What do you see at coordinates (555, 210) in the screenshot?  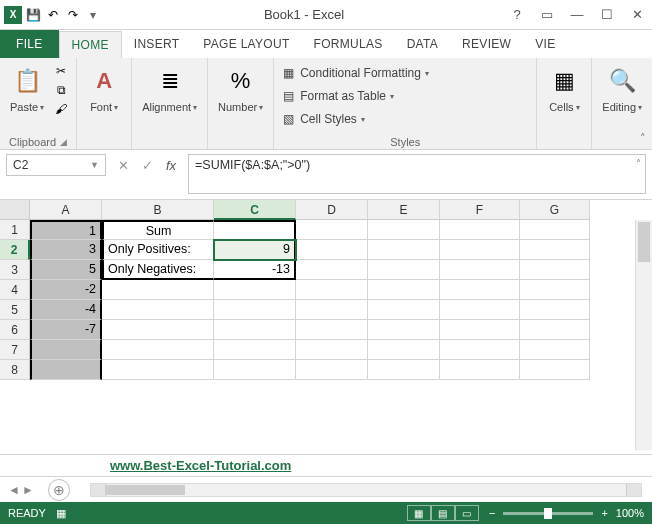 I see `col-header-g: G` at bounding box center [555, 210].